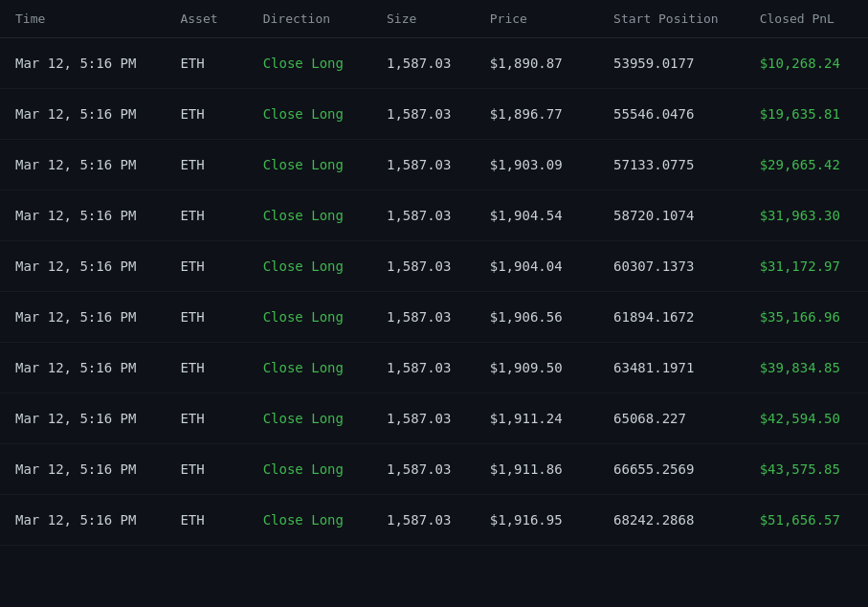  Describe the element at coordinates (806, 266) in the screenshot. I see `cell-closed-pnl: $31,172.97` at that location.